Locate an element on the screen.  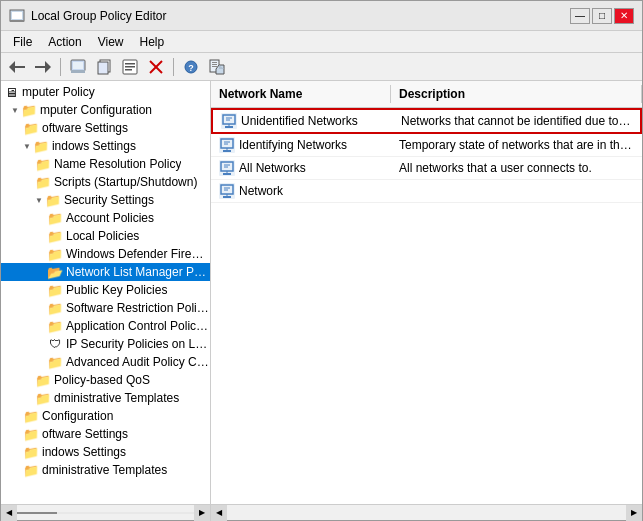
maximize-button: □ is located at coordinates (602, 16).